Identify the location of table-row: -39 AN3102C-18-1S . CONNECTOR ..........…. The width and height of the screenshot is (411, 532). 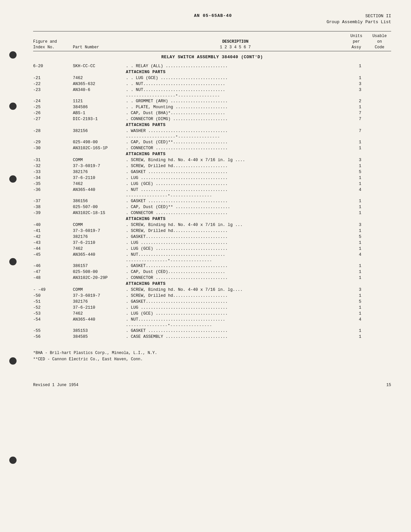
(212, 213).